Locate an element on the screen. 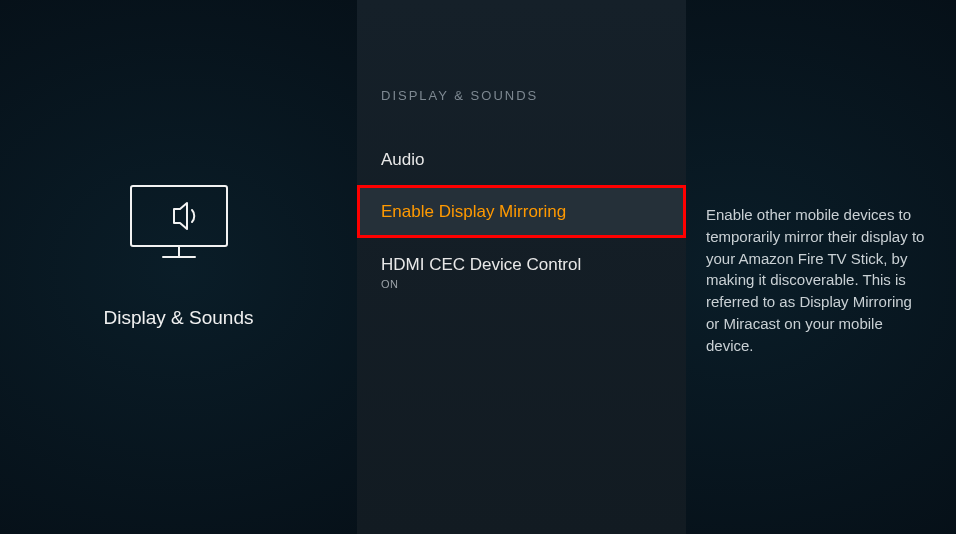 This screenshot has height=534, width=956. item-description: Enable other mobile devices to temporari… is located at coordinates (816, 280).